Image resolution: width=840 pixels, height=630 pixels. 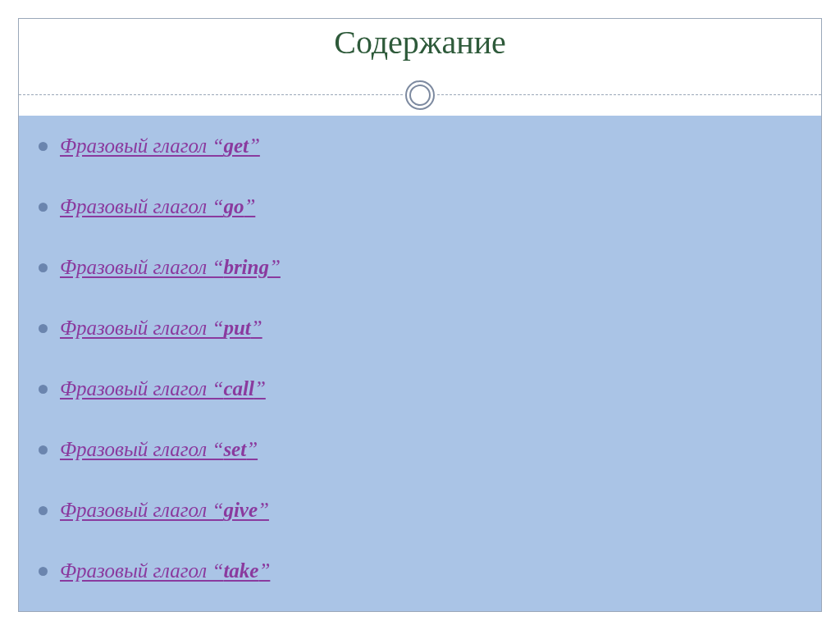 I want to click on link-word: bring, so click(x=246, y=267).